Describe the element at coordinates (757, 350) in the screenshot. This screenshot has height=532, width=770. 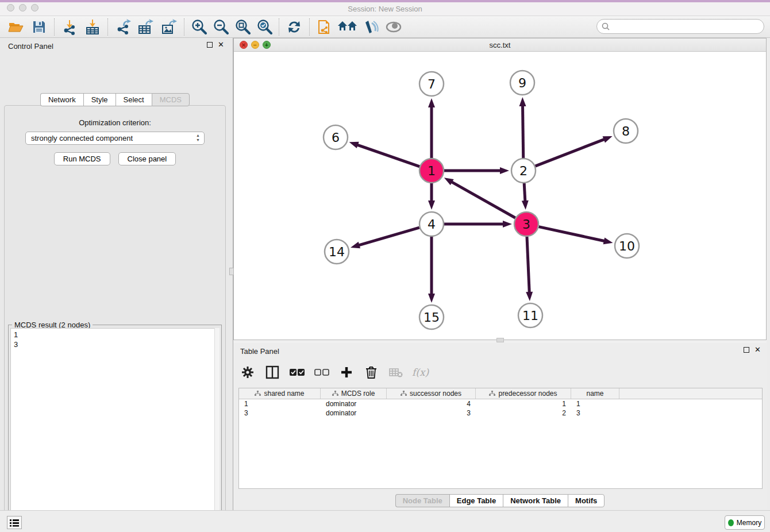
I see `table-panel-close-button: ✕` at that location.